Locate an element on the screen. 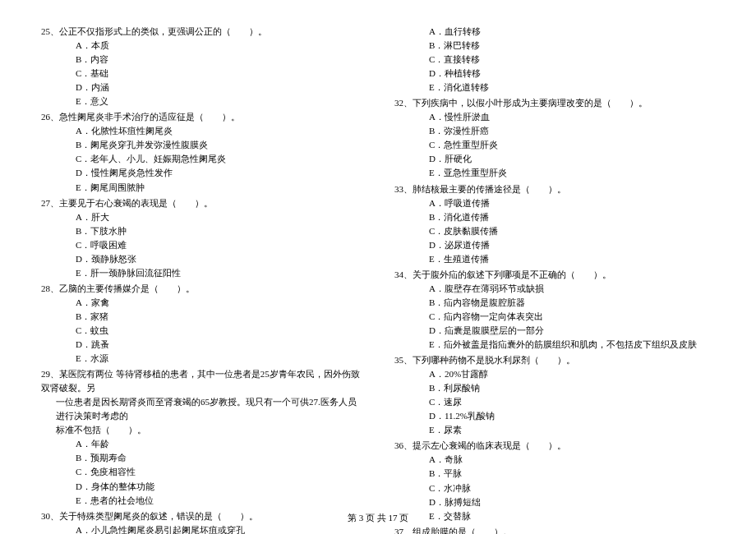 Image resolution: width=756 pixels, height=534 pixels. q33-stem: 33、肺结核最主要的传播途径是（ ）。 is located at coordinates (555, 189).